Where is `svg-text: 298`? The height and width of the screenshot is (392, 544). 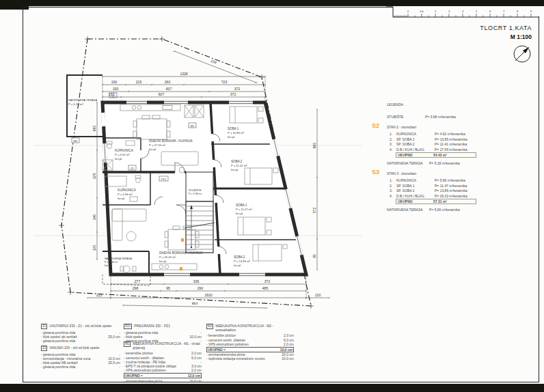
svg-text: 298 is located at coordinates (135, 288).